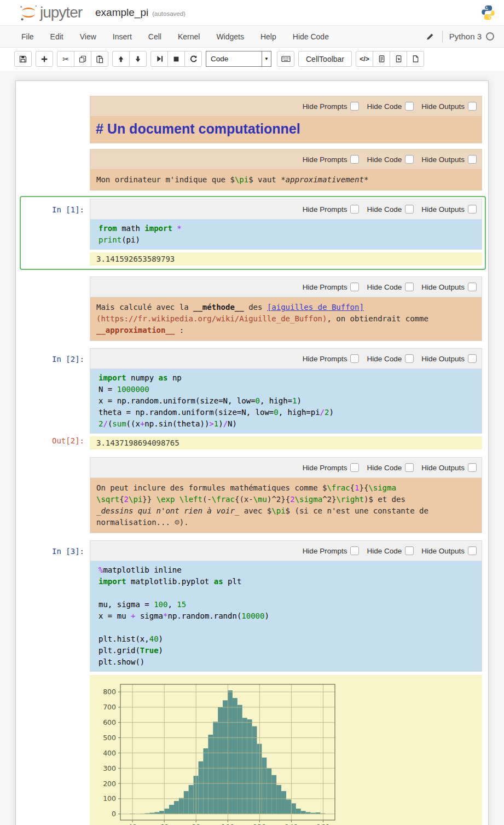 This screenshot has width=504, height=825. Describe the element at coordinates (252, 495) in the screenshot. I see `markdown-cell-formula: Hide PromptsHide CodeHide Outputs On peu…` at that location.